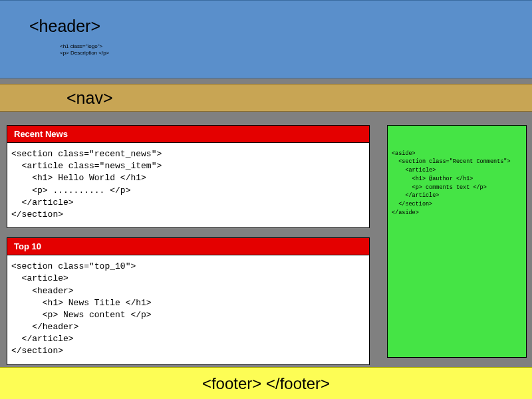  I want to click on header-sub-line1: <h1 class="logo">, so click(84, 47).